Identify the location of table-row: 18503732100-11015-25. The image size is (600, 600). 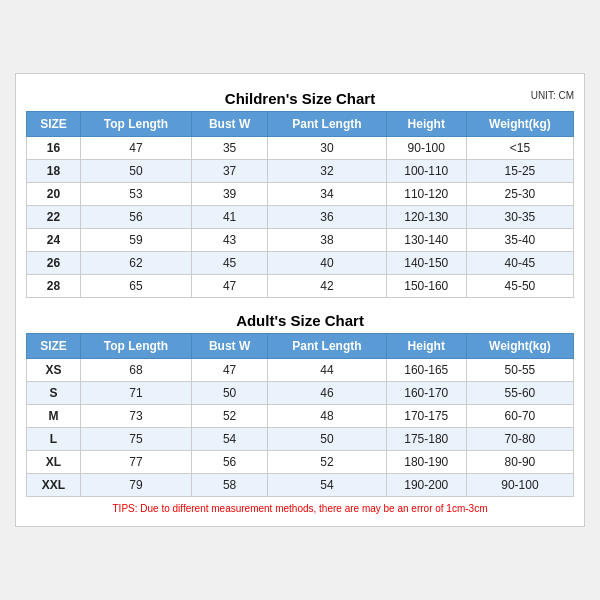
(300, 172).